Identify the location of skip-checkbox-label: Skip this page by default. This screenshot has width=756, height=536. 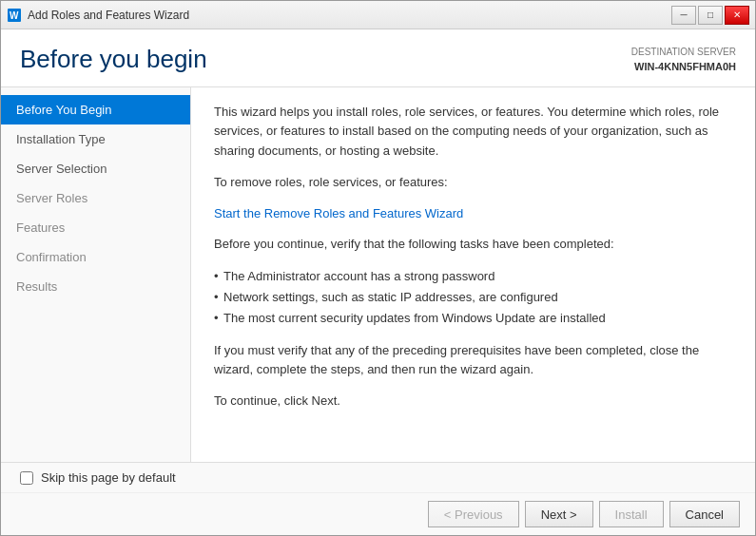
(108, 477).